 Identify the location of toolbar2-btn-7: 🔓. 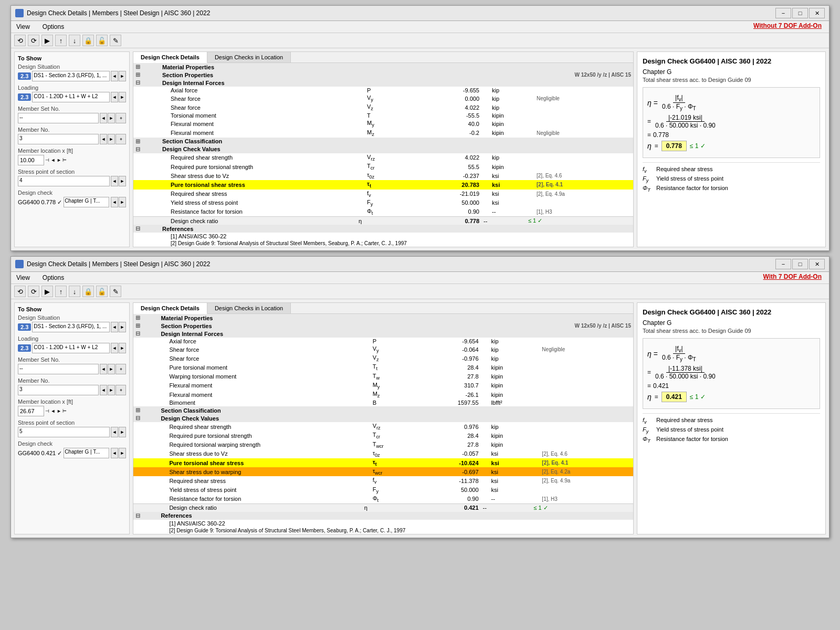
(102, 291).